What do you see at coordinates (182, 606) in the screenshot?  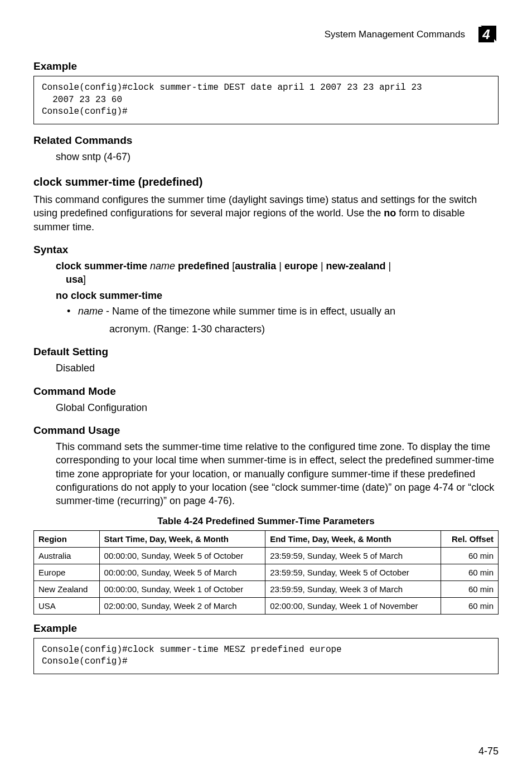 I see `td-start: 02:00:00, Sunday, Week 2 of March` at bounding box center [182, 606].